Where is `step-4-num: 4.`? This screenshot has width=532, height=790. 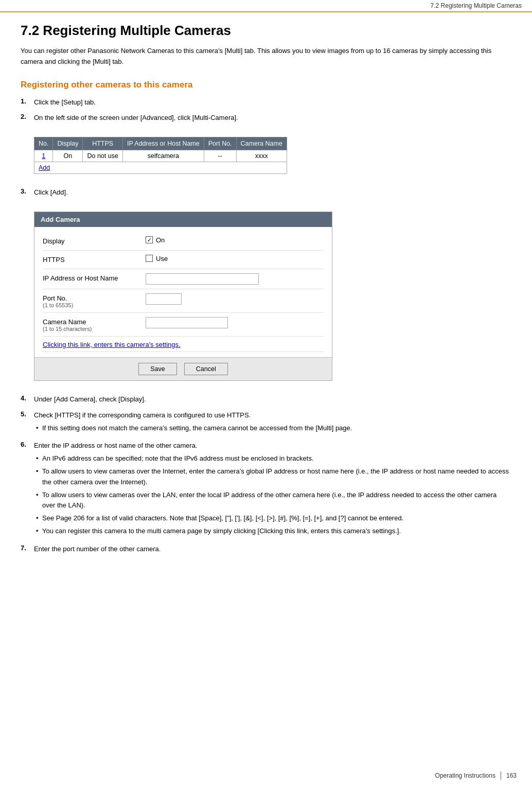
step-4-num: 4. is located at coordinates (25, 398).